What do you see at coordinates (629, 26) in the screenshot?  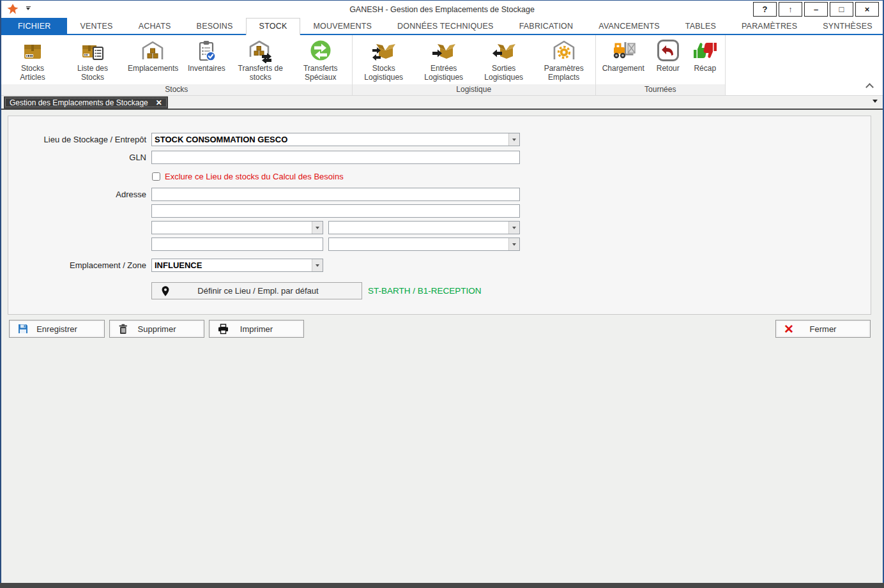 I see `menu-tab-avancements: AVANCEMENTS` at bounding box center [629, 26].